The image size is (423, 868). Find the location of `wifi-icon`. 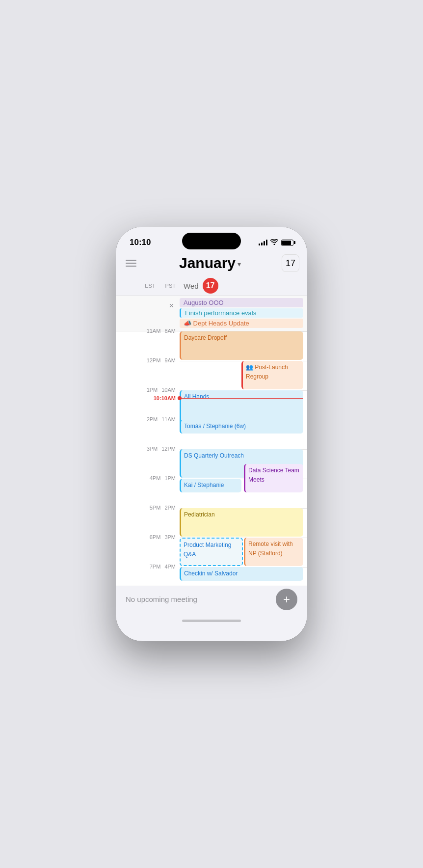

wifi-icon is located at coordinates (274, 243).